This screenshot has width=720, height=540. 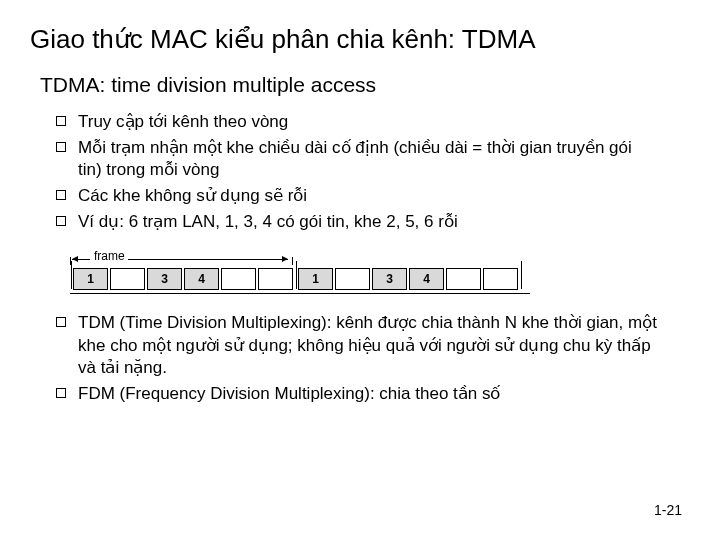 I want to click on bullet-item: FDM (Frequency Division Multiplexing): c…, so click(x=358, y=394).